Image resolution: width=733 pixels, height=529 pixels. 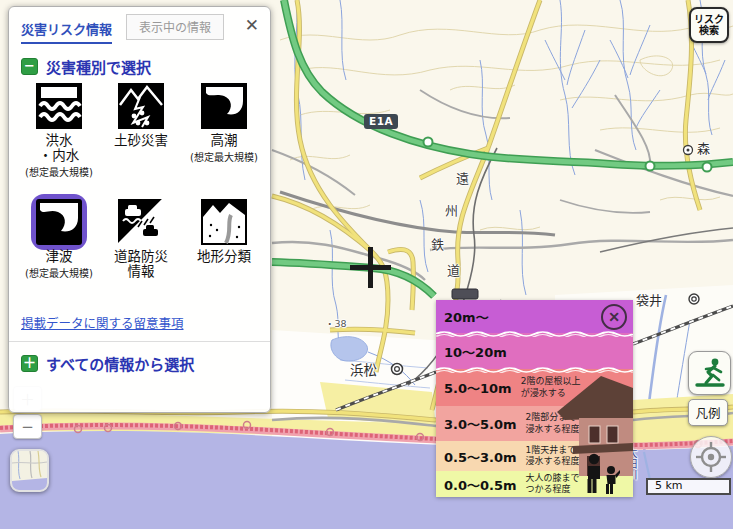 What do you see at coordinates (708, 412) in the screenshot?
I see `legend-toggle-button: 凡例` at bounding box center [708, 412].